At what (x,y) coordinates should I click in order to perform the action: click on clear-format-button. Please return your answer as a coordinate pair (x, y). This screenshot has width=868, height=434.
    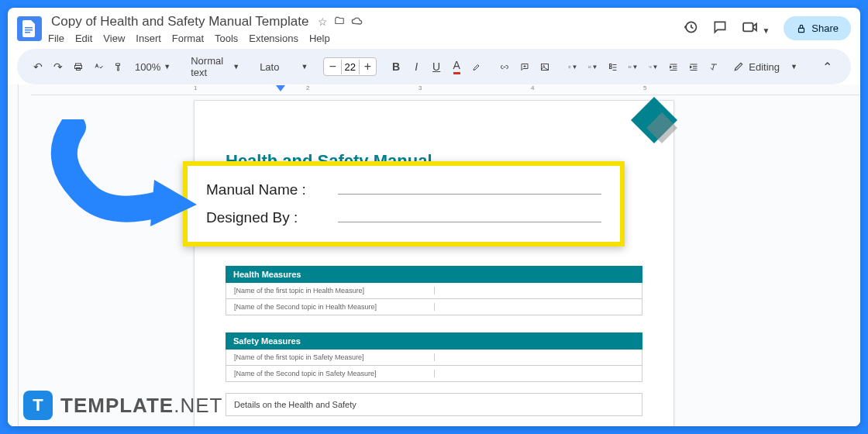
    Looking at the image, I should click on (714, 67).